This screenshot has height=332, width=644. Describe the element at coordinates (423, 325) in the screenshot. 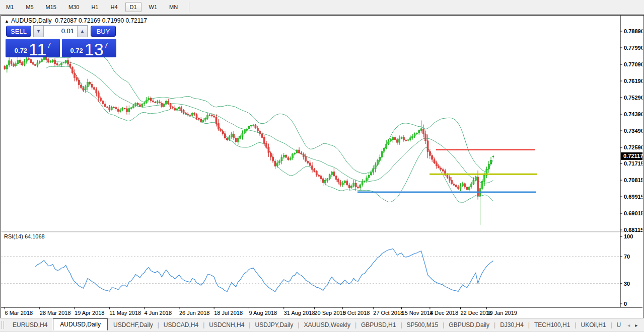

I see `chart-tab-sp500-m15: SP500,M15` at that location.